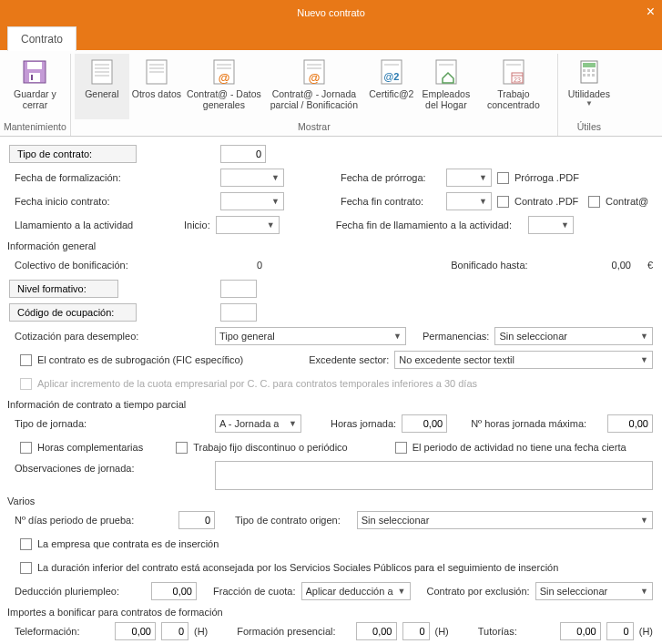 This screenshot has width=662, height=644. I want to click on label: Trabajo fijo discontinuo o periódico, so click(270, 447).